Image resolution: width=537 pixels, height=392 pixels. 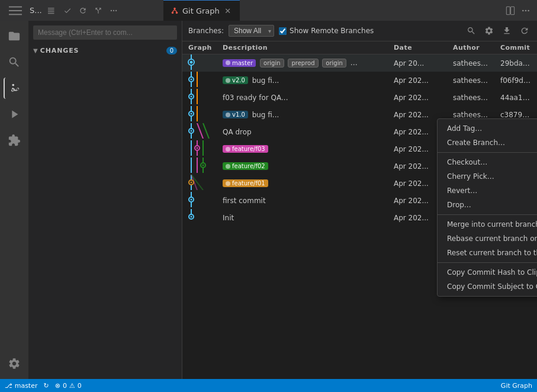 I want to click on section-arrow: ▼, so click(x=36, y=51).